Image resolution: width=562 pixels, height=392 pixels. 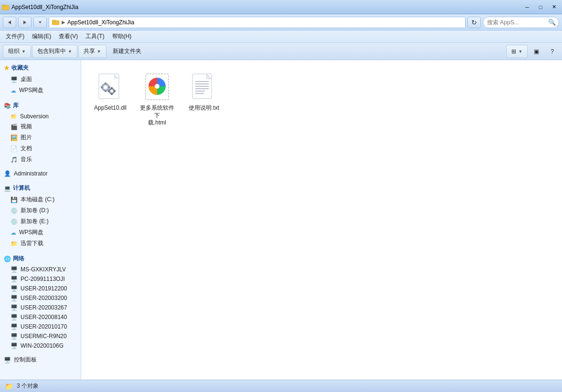 What do you see at coordinates (40, 308) in the screenshot?
I see `sidebar-item-net-4: 🖥️ USER-202003267` at bounding box center [40, 308].